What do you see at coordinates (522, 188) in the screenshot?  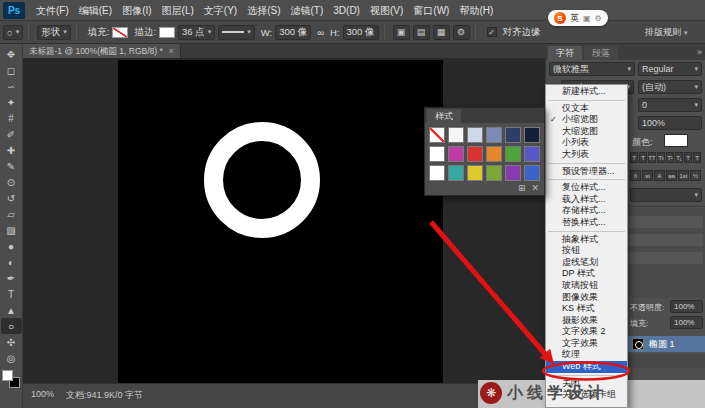 I see `new-style-icon: ⊞` at bounding box center [522, 188].